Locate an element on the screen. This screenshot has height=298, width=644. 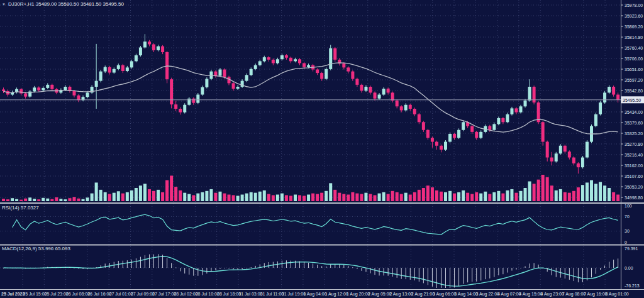
rsi-line is located at coordinates (316, 224).